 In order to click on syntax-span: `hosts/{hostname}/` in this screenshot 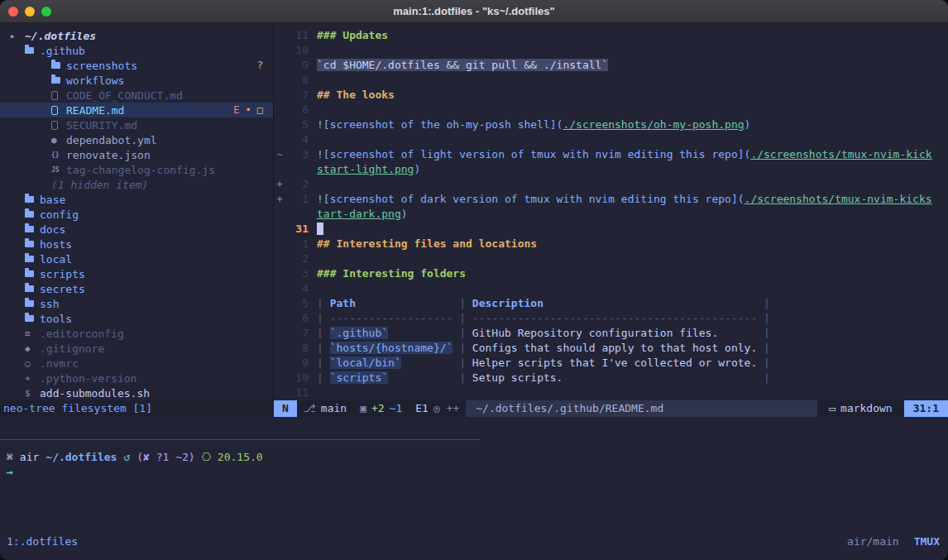, I will do `click(392, 347)`.